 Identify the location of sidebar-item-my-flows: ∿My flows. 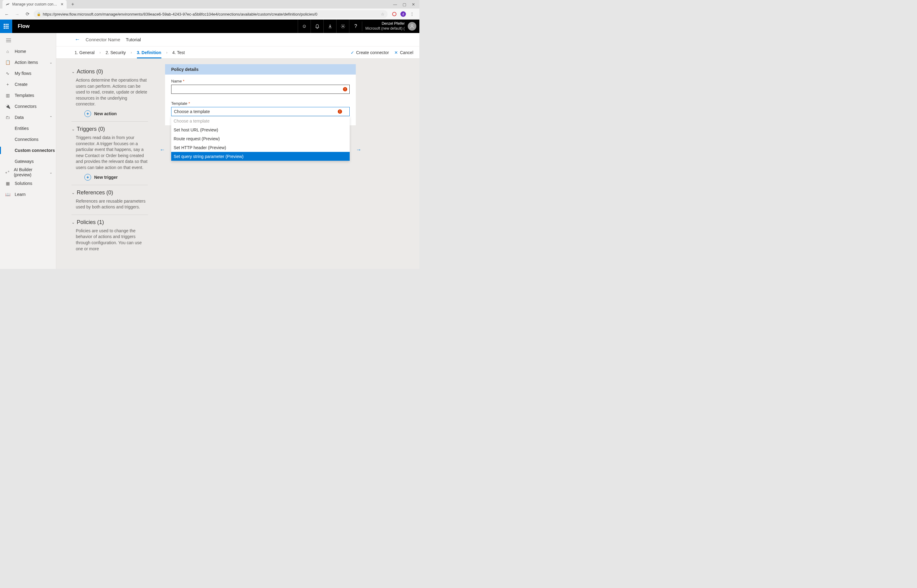
(28, 73).